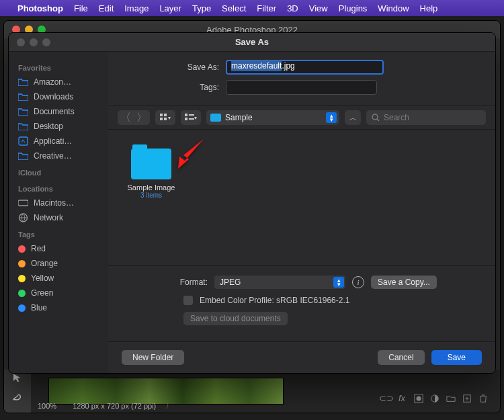 The image size is (504, 420). Describe the element at coordinates (252, 8) in the screenshot. I see `menubar: Photoshop File Edit Image Layer Type Sel…` at that location.